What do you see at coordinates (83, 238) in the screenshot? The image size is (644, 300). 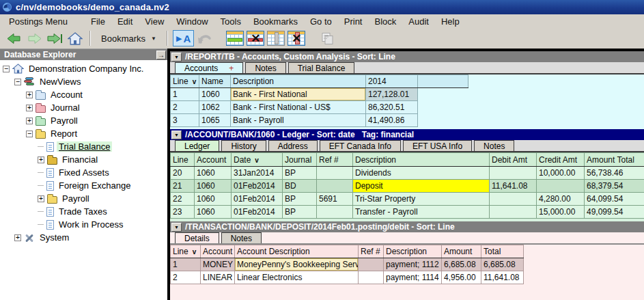 I see `tree-item-system: +System` at bounding box center [83, 238].